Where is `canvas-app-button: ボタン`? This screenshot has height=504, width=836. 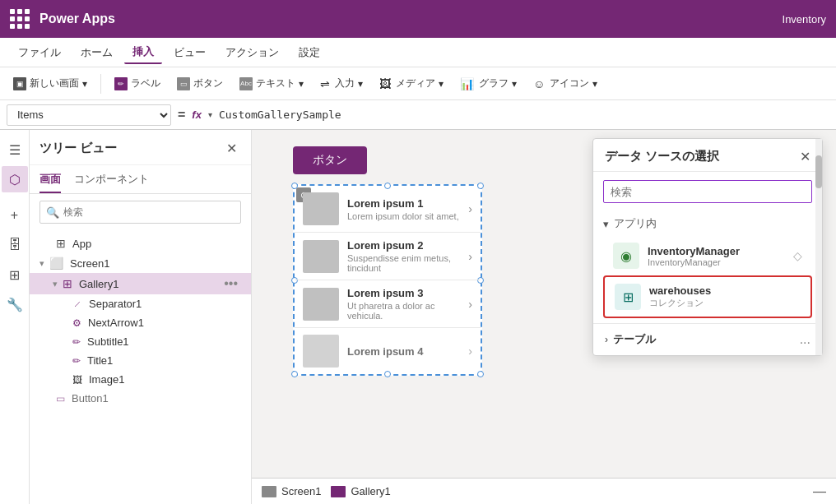
canvas-app-button: ボタン is located at coordinates (330, 160).